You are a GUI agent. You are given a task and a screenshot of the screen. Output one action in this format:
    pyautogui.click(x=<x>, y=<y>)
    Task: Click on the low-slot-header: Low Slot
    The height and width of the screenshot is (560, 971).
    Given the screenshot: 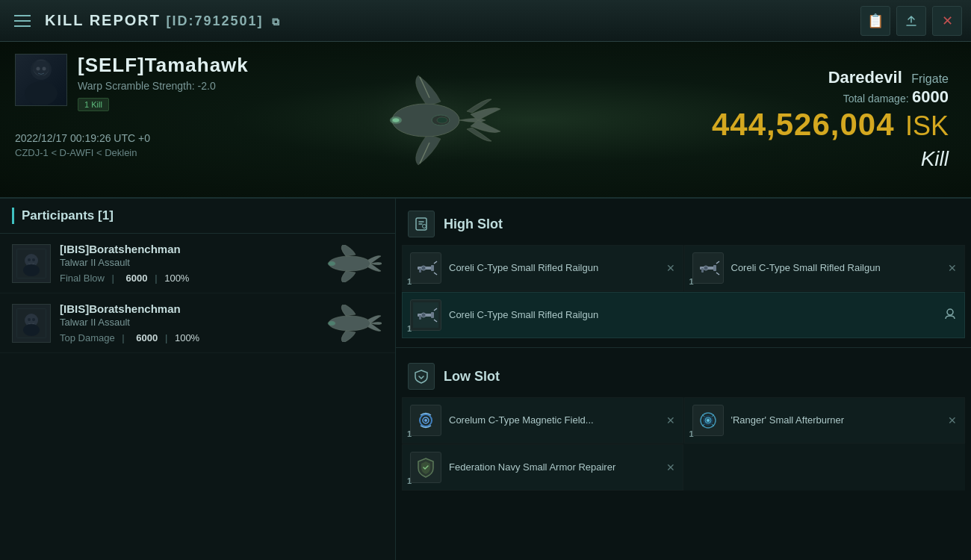 What is the action you would take?
    pyautogui.click(x=683, y=377)
    